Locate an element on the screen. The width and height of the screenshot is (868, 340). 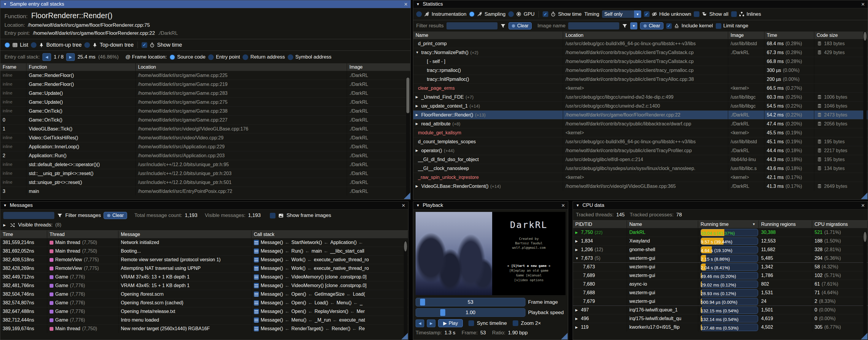
funnel-icon is located at coordinates (60, 216).